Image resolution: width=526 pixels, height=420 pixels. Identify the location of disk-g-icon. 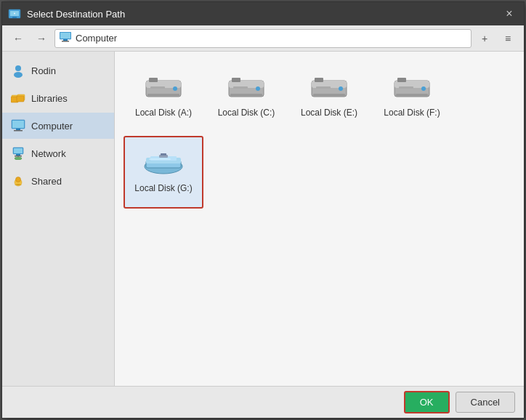
(163, 164).